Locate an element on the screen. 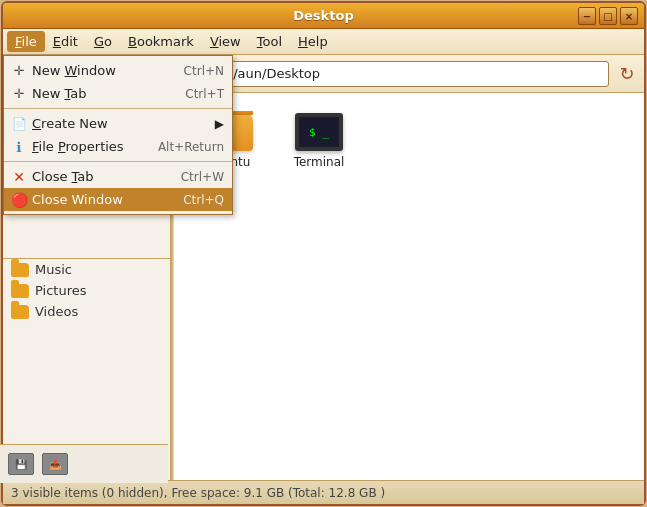 The image size is (647, 507). menu-go-label: Go is located at coordinates (103, 42).